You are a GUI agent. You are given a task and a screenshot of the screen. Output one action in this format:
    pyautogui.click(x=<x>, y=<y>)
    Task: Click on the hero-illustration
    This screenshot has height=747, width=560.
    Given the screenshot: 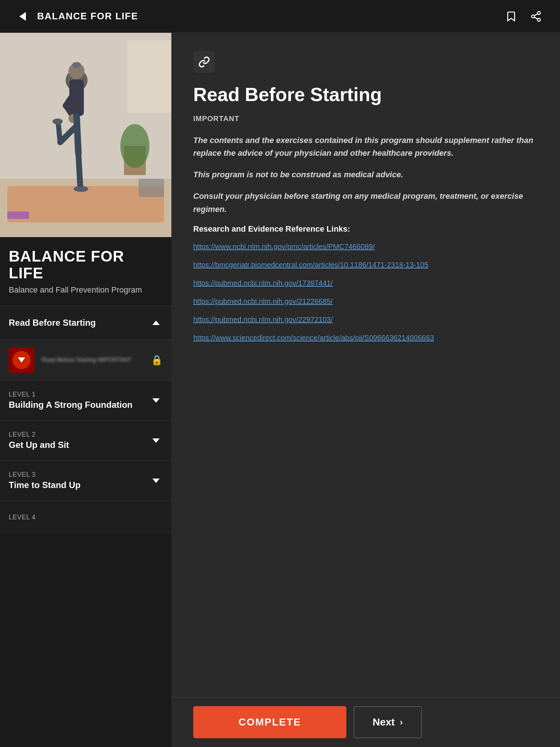 What is the action you would take?
    pyautogui.click(x=86, y=135)
    